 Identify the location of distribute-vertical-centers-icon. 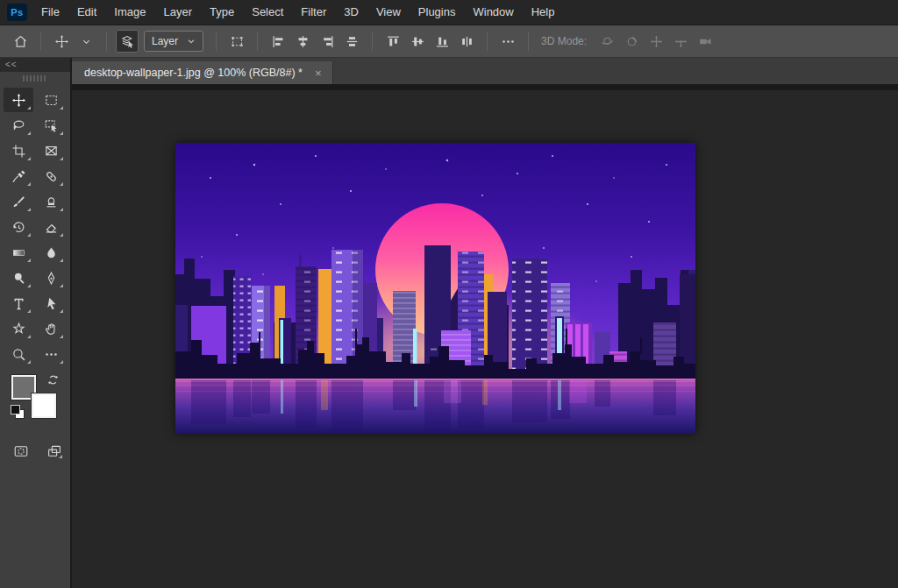
(352, 41).